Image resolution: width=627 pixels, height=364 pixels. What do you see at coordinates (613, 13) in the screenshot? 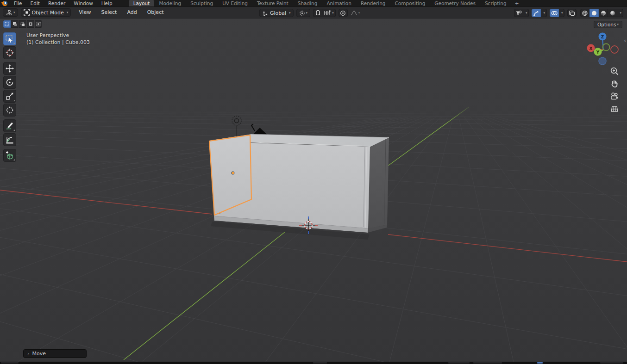
I see `rendered-sphere-icon` at bounding box center [613, 13].